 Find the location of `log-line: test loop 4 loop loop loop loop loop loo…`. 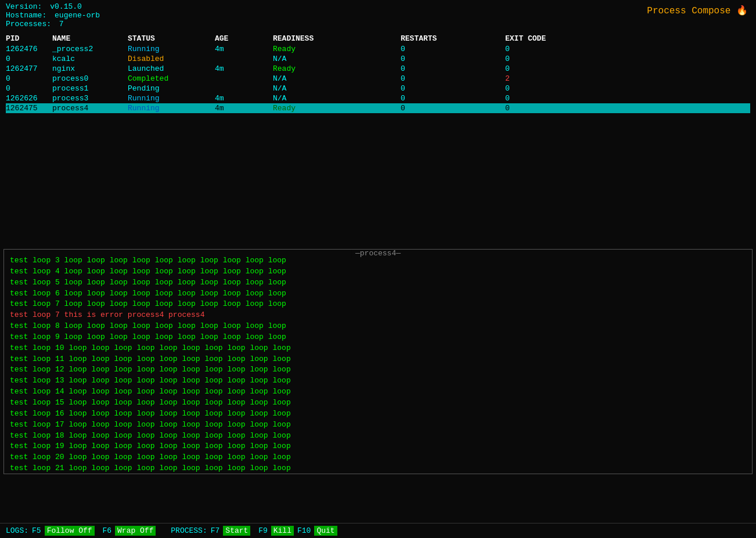

log-line: test loop 4 loop loop loop loop loop loo… is located at coordinates (378, 272).